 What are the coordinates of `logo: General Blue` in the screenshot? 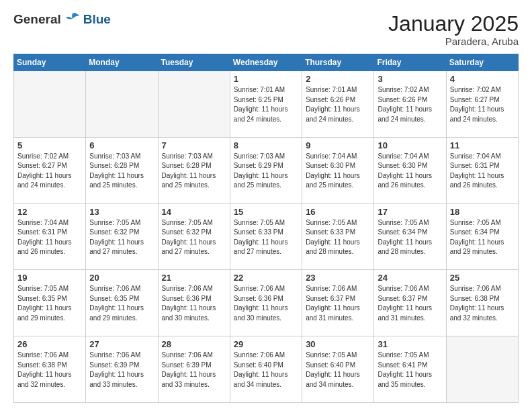 It's located at (62, 19).